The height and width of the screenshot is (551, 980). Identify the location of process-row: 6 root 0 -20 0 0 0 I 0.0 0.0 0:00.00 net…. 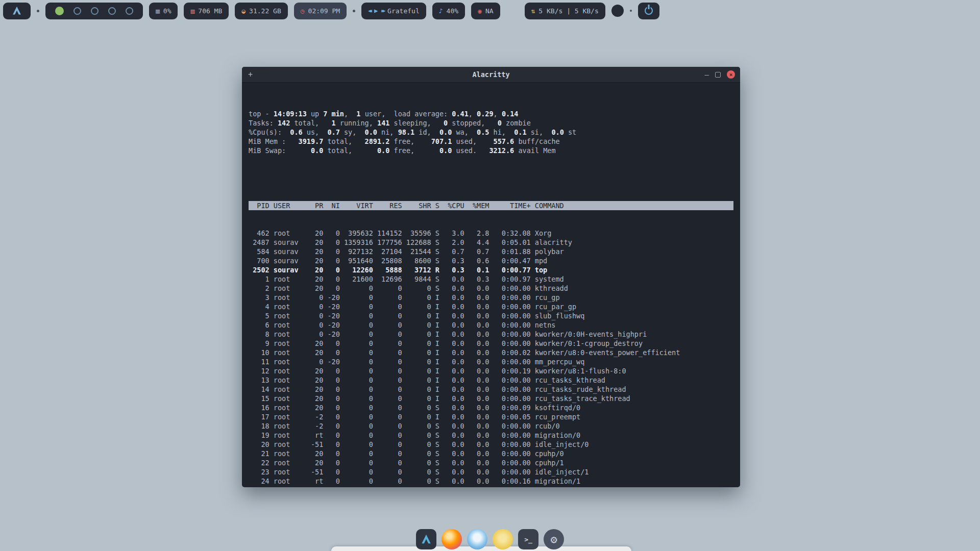
(491, 325).